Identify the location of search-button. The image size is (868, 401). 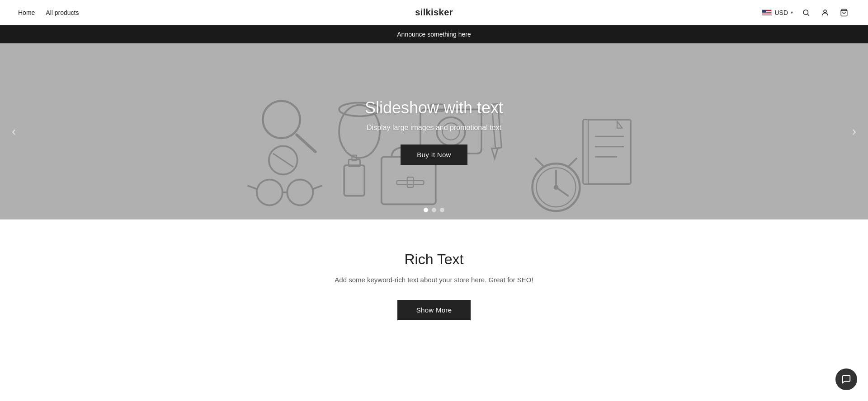
(806, 13).